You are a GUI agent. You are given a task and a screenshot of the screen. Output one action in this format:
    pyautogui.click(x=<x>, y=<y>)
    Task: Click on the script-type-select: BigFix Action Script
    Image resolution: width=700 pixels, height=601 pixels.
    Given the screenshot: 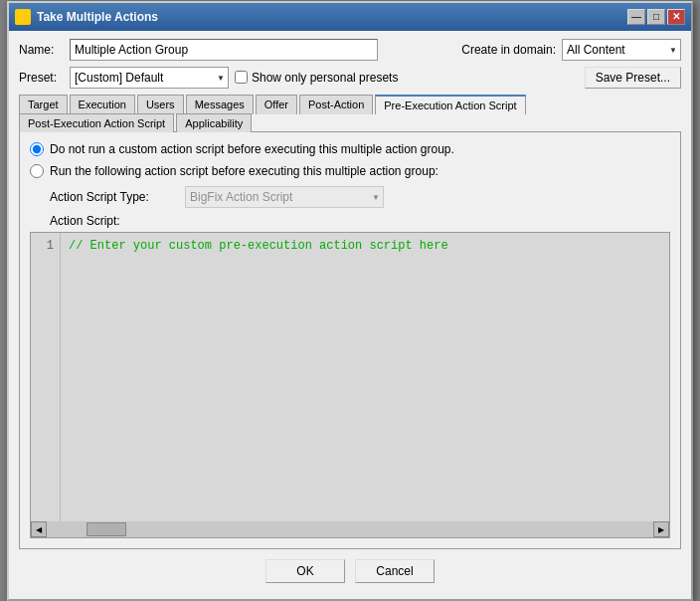 What is the action you would take?
    pyautogui.click(x=284, y=197)
    